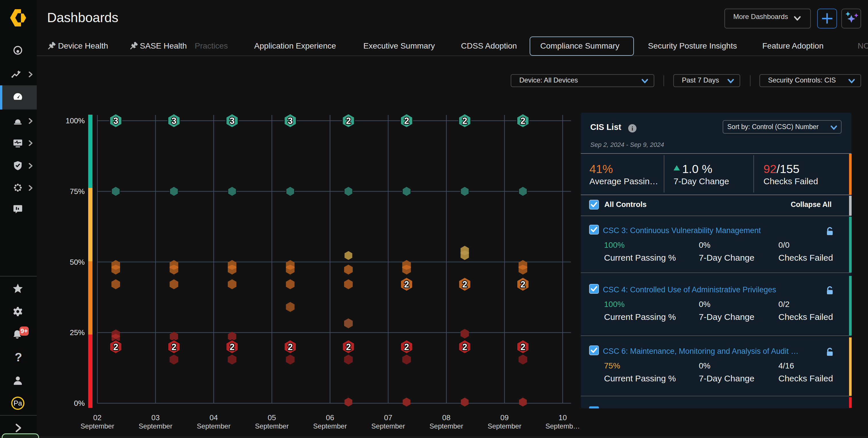 The height and width of the screenshot is (438, 868). Describe the element at coordinates (98, 417) in the screenshot. I see `svg-text: 02` at that location.